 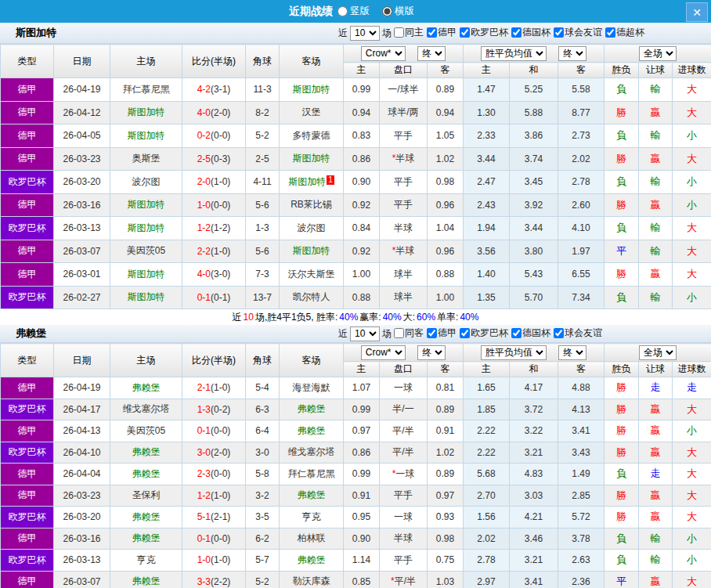 What do you see at coordinates (404, 182) in the screenshot?
I see `handicap: 平手` at bounding box center [404, 182].